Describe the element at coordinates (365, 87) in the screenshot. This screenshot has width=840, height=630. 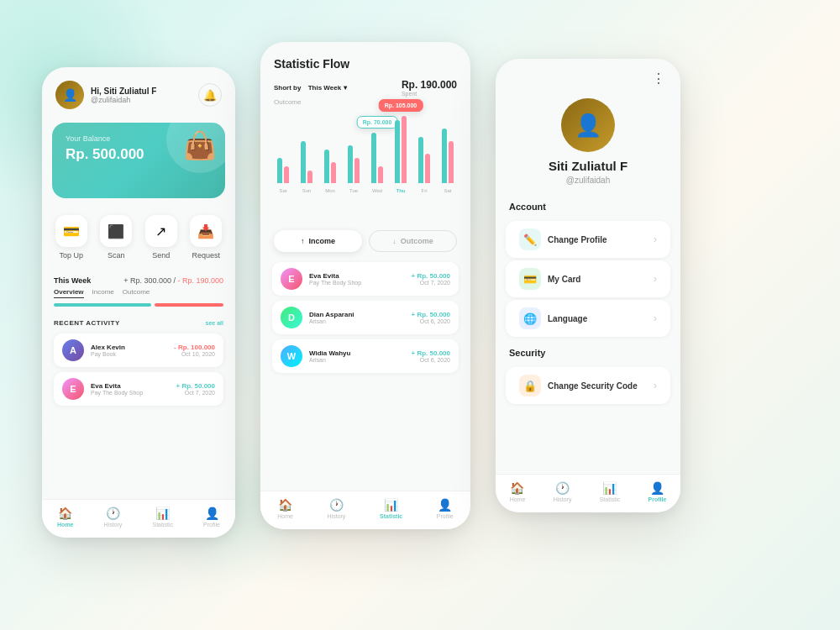
I see `stat-filter-row: Short by This Week ▾ Rp. 190.000 Spent` at that location.